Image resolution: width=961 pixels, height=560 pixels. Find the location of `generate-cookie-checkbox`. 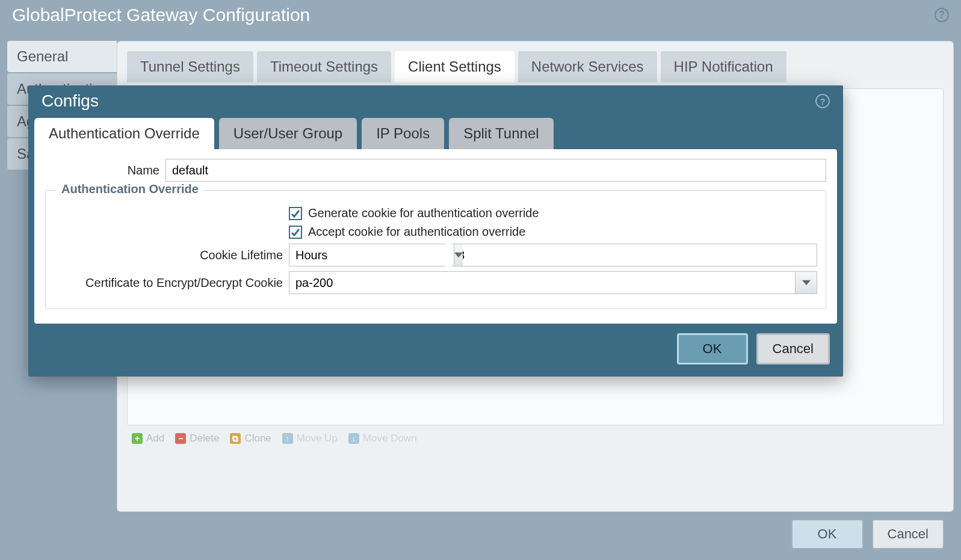

generate-cookie-checkbox is located at coordinates (295, 214).